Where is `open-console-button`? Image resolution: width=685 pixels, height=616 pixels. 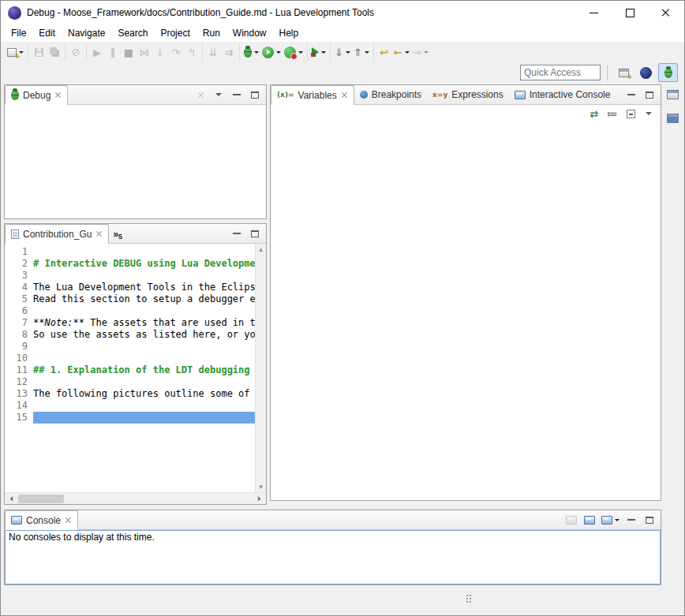
open-console-button is located at coordinates (611, 520).